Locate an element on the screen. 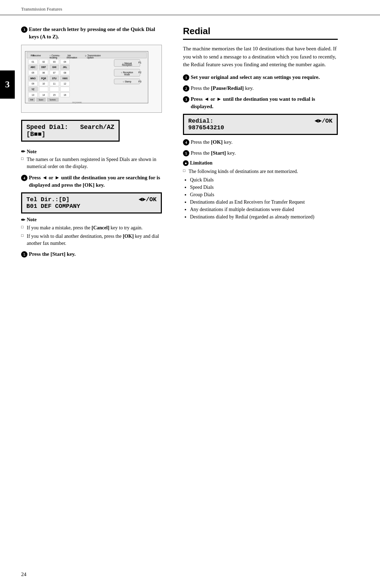  step-3-right-text: Press ◄ or ► until the destination you w… is located at coordinates (264, 103).